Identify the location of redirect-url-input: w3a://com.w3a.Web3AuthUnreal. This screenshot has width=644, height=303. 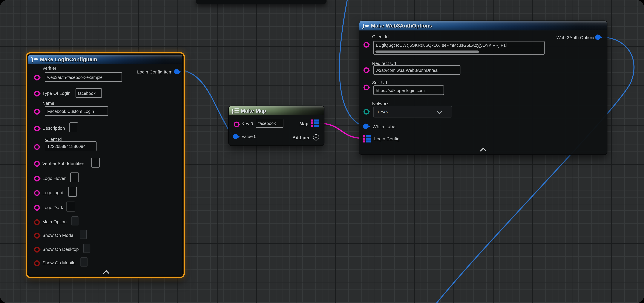
(417, 70).